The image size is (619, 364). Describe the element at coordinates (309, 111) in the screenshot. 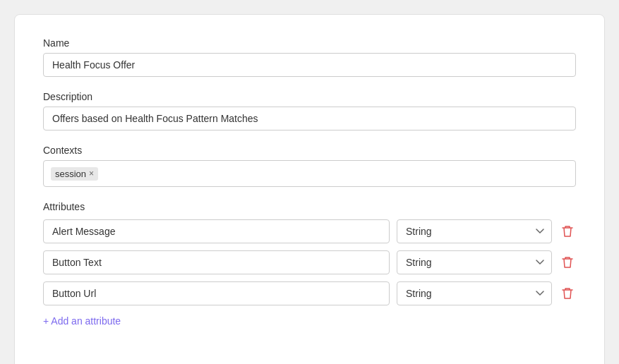

I see `description-field-group: Description` at that location.